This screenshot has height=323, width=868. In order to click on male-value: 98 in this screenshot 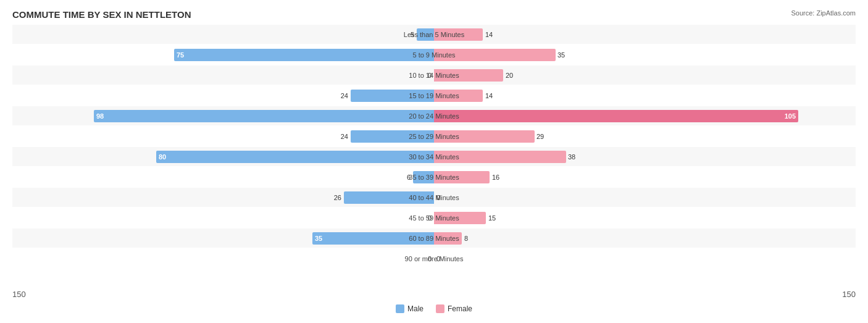, I will do `click(100, 116)`.